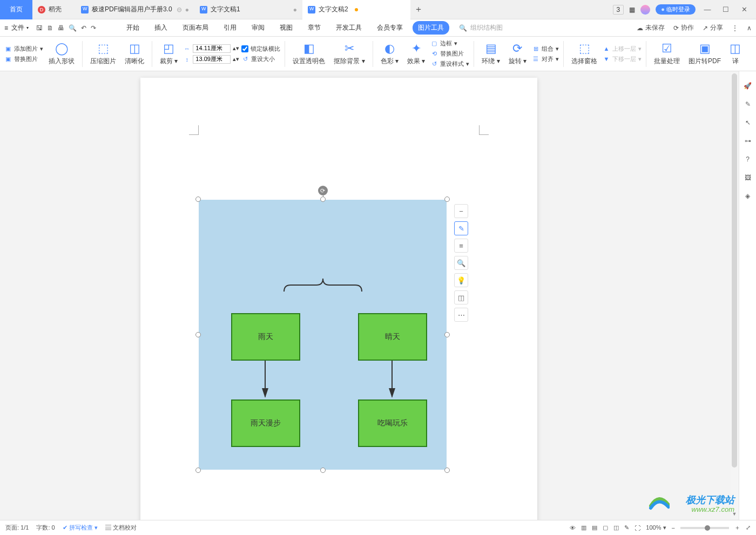  What do you see at coordinates (450, 64) in the screenshot?
I see `reset-style-button: ↺重设样式 ▾` at bounding box center [450, 64].